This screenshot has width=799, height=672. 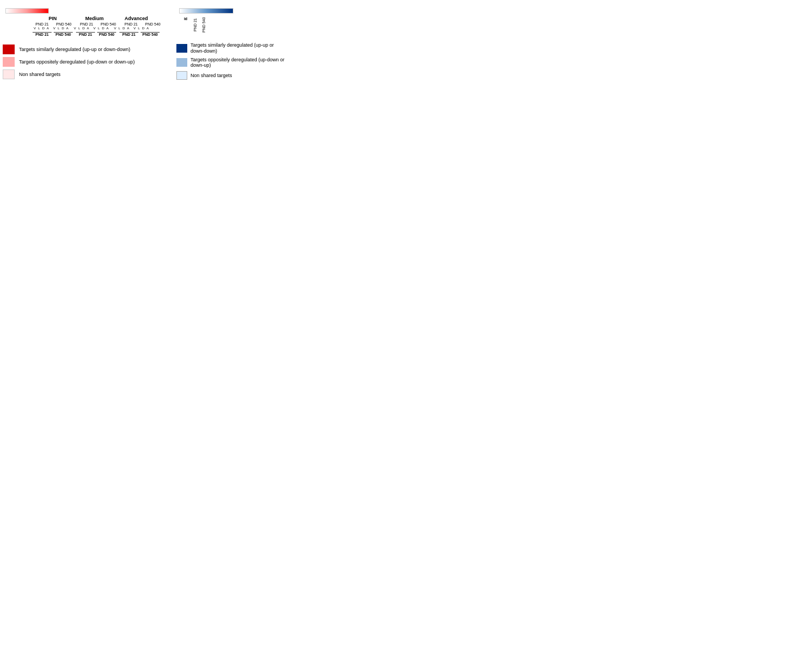 I want to click on legend-b-light-blue: Targets oppositely deregulated (up-down …, so click(x=231, y=63).